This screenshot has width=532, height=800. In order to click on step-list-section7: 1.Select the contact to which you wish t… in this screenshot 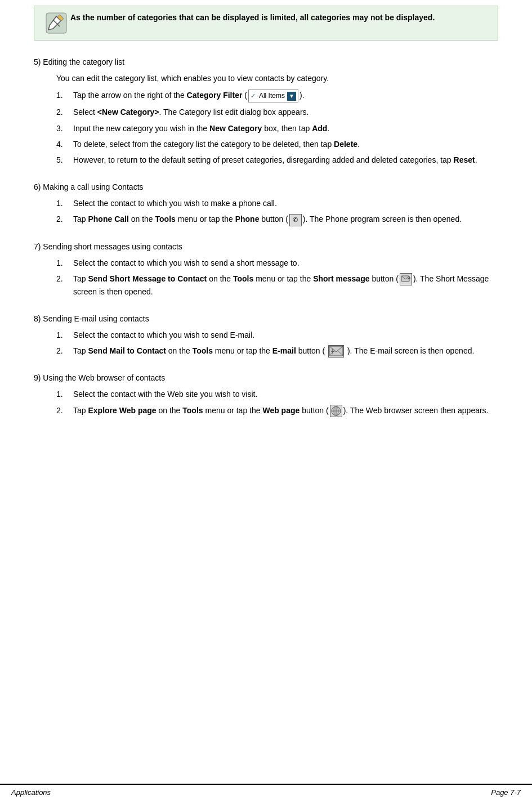, I will do `click(277, 278)`.